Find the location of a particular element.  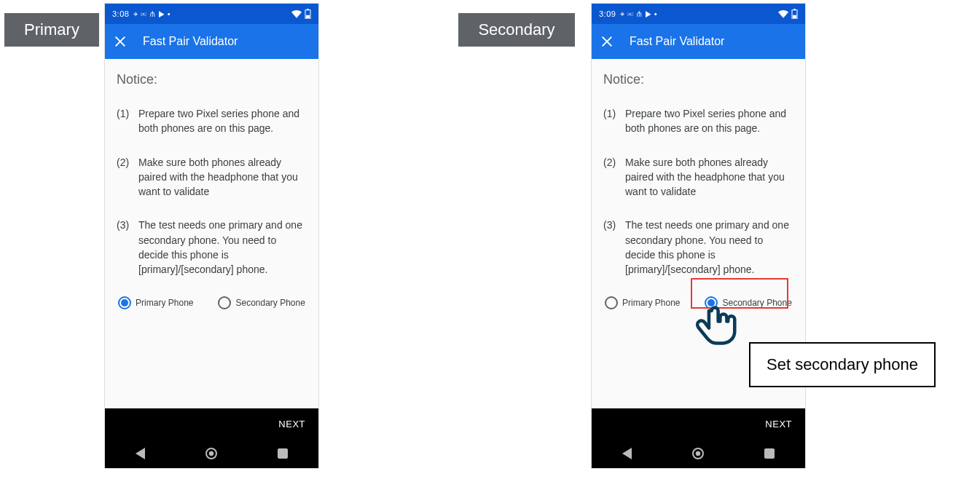

radio-label: Secondary Phone is located at coordinates (270, 303).